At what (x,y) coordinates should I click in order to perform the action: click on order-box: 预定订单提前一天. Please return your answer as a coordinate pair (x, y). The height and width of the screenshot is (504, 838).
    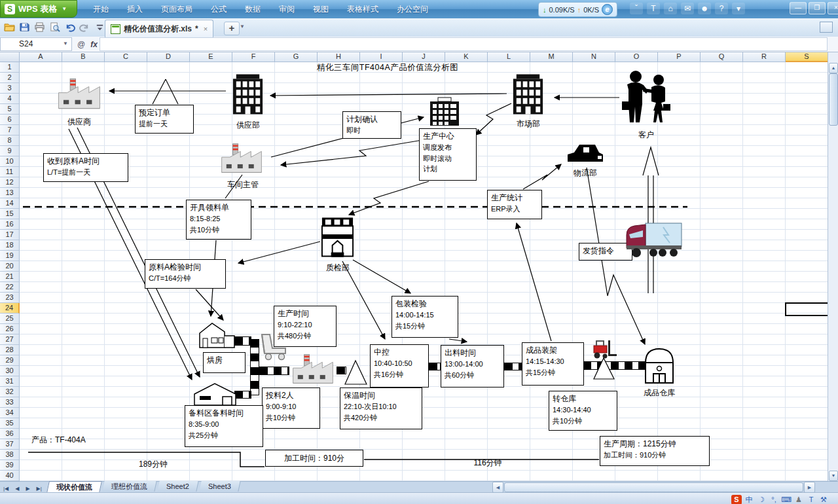
    Looking at the image, I should click on (164, 119).